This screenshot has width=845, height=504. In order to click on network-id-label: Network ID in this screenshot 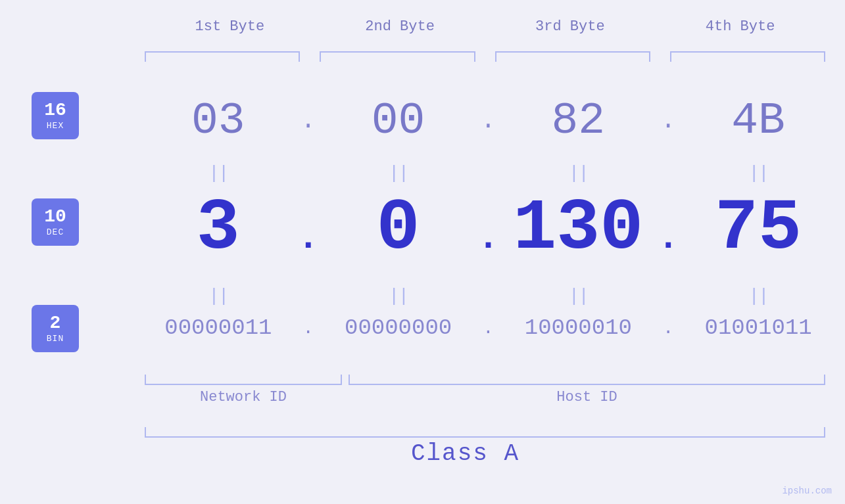, I will do `click(243, 397)`.